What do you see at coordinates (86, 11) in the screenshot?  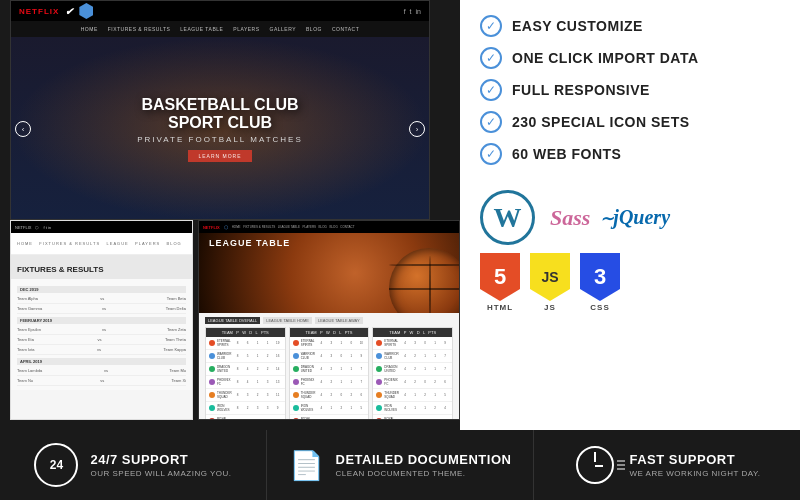 I see `shield-icon` at bounding box center [86, 11].